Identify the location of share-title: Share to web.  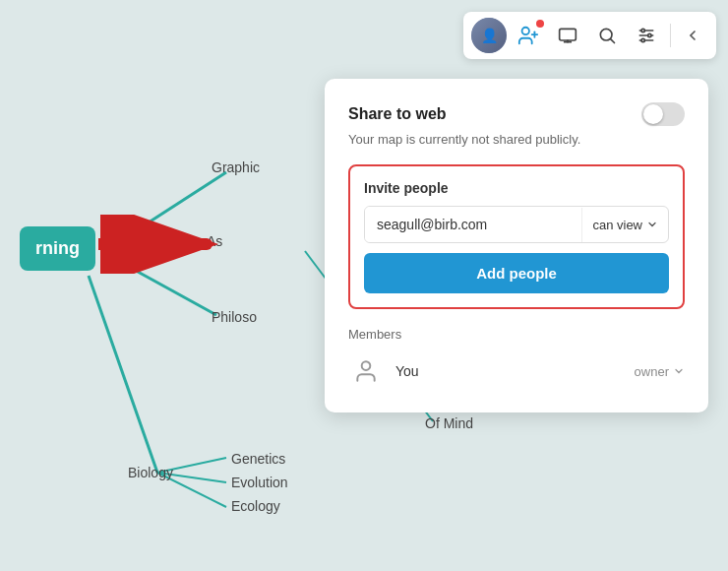
(397, 114).